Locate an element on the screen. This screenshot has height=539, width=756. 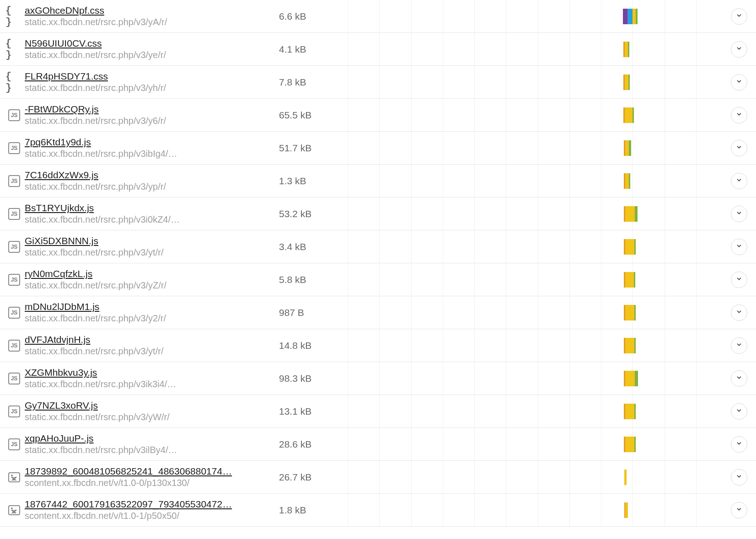
file-name-link: axGOhceDNpf.css is located at coordinates (152, 11).